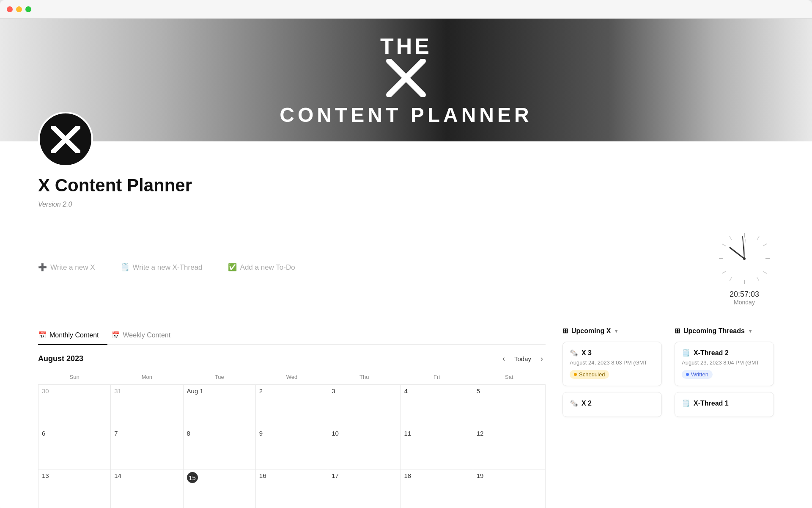 This screenshot has height=508, width=812. Describe the element at coordinates (74, 489) in the screenshot. I see `cal-day-13: 13` at that location.